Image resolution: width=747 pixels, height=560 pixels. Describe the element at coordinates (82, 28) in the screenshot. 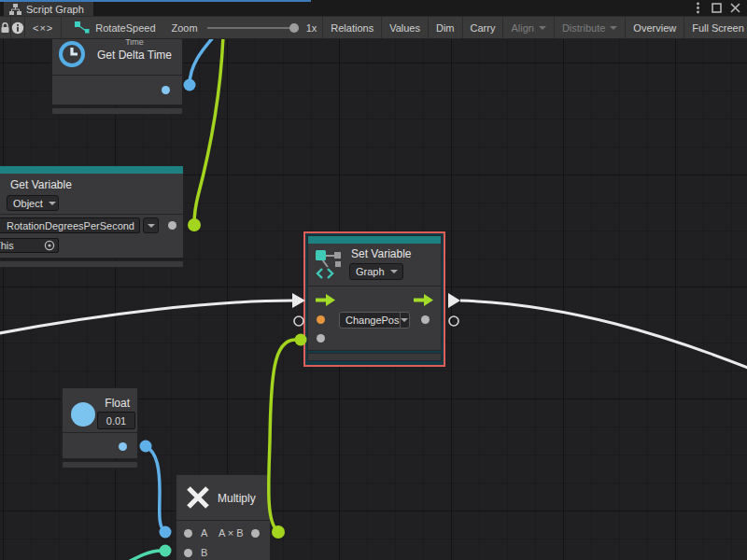

I see `graph-node-icon` at that location.